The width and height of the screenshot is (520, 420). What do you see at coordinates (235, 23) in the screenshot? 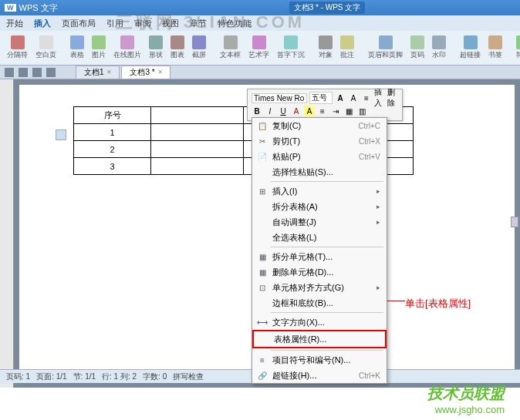
I see `menu-item: 特色功能` at bounding box center [235, 23].